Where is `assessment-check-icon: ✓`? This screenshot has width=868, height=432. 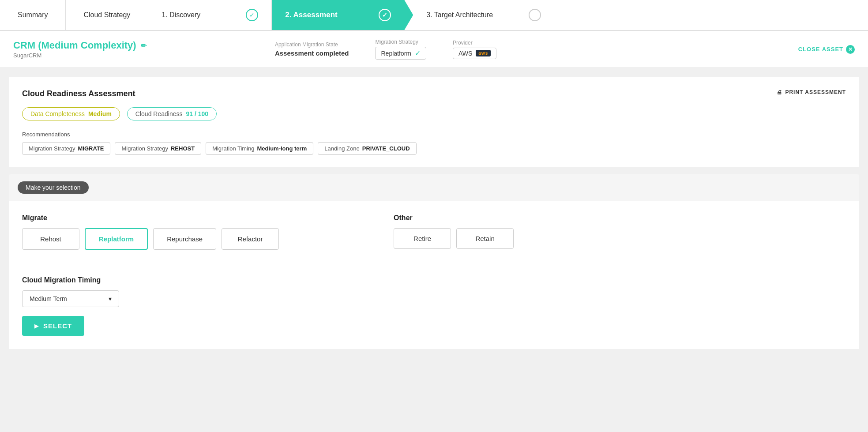
assessment-check-icon: ✓ is located at coordinates (385, 15).